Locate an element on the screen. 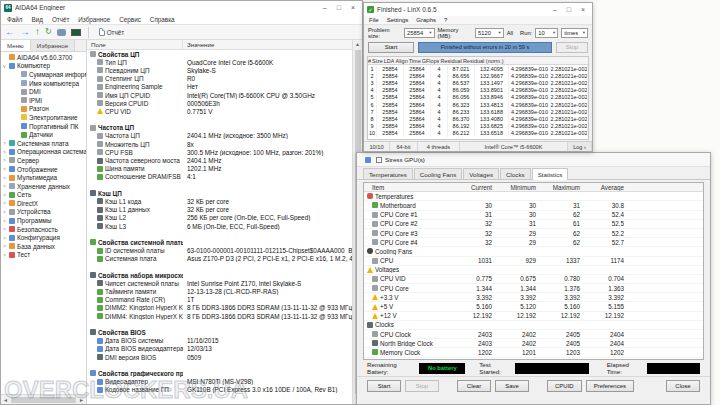 This screenshot has height=405, width=720. tree-item: Разгон is located at coordinates (44, 110).